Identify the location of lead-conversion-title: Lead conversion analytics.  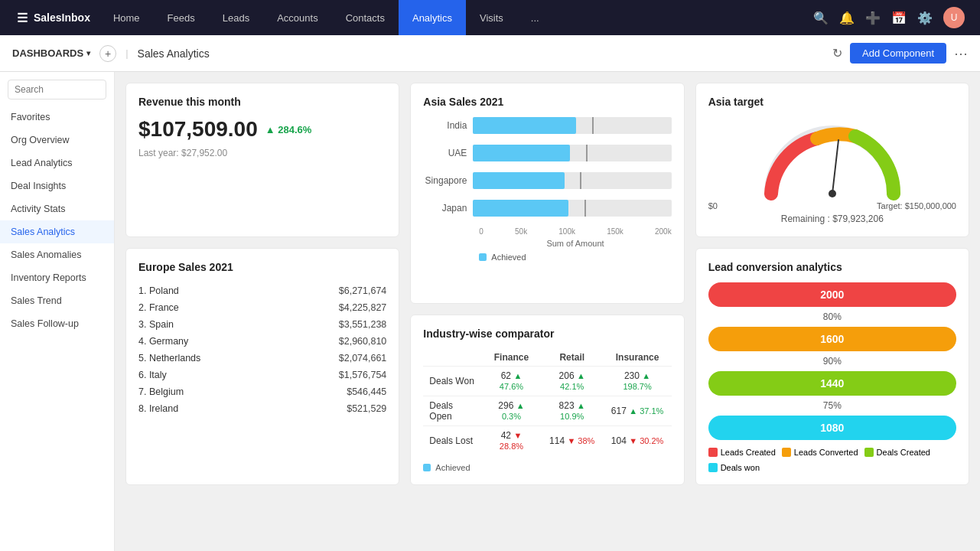
(832, 267).